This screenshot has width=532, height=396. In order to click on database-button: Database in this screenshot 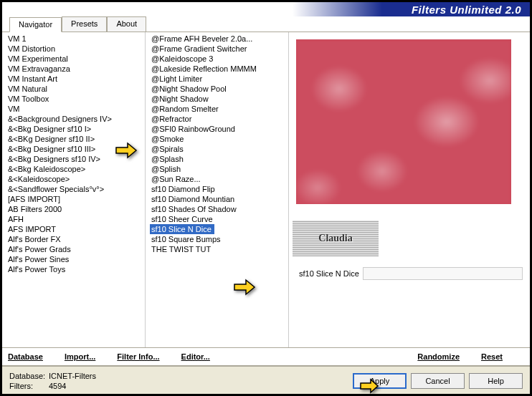, I will do `click(26, 357)`.